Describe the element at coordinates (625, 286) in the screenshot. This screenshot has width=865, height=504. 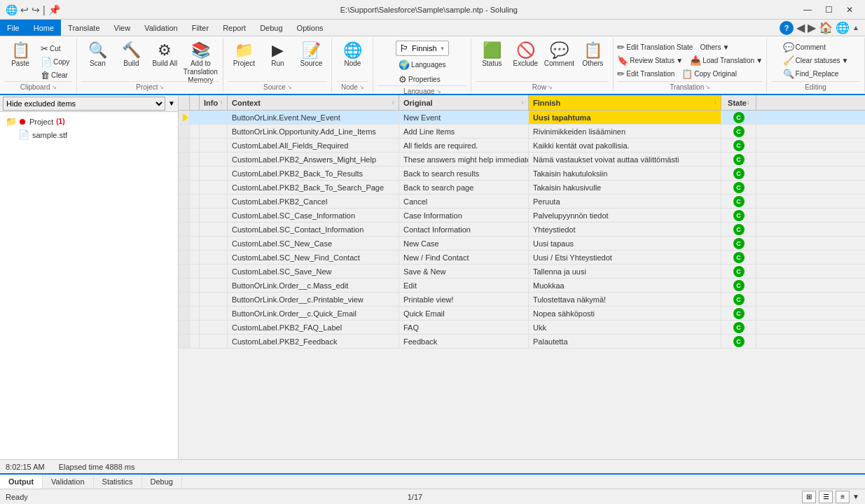
I see `cell-finnish: Muokkaa` at that location.